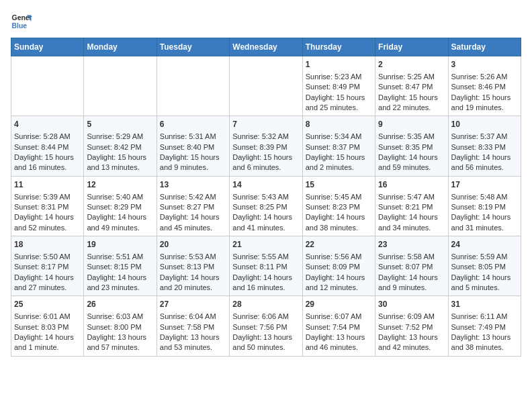 The image size is (532, 411). Describe the element at coordinates (47, 185) in the screenshot. I see `day-number: 11` at that location.